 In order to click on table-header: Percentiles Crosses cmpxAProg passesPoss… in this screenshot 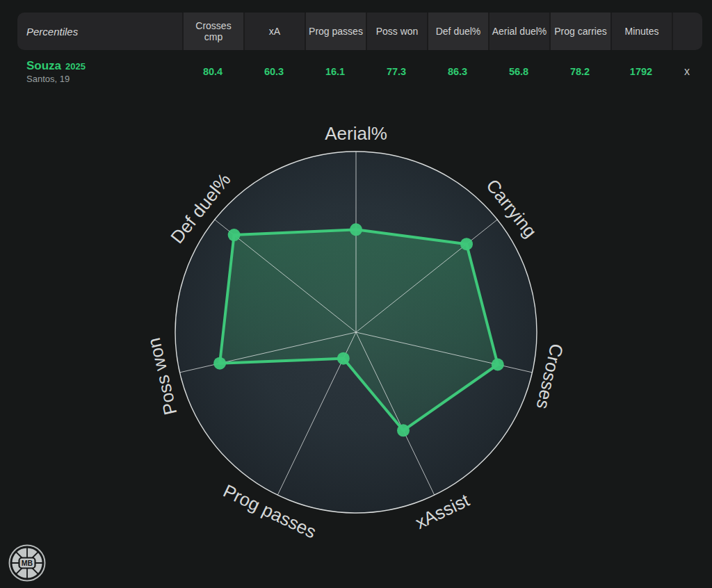, I will do `click(360, 31)`.